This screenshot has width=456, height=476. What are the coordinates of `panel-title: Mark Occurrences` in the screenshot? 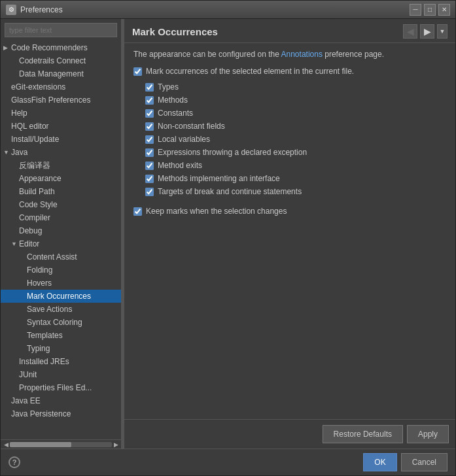 It's located at (268, 31).